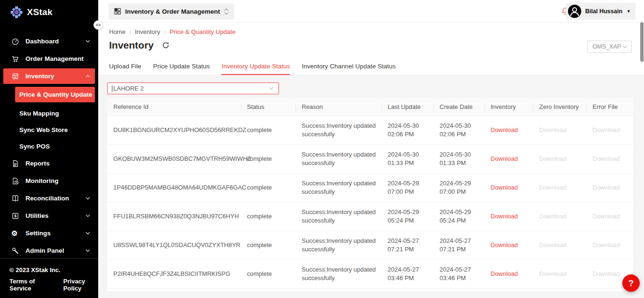 The image size is (644, 298). Describe the element at coordinates (81, 285) in the screenshot. I see `privacy-policy-link: Privacy Policy` at that location.